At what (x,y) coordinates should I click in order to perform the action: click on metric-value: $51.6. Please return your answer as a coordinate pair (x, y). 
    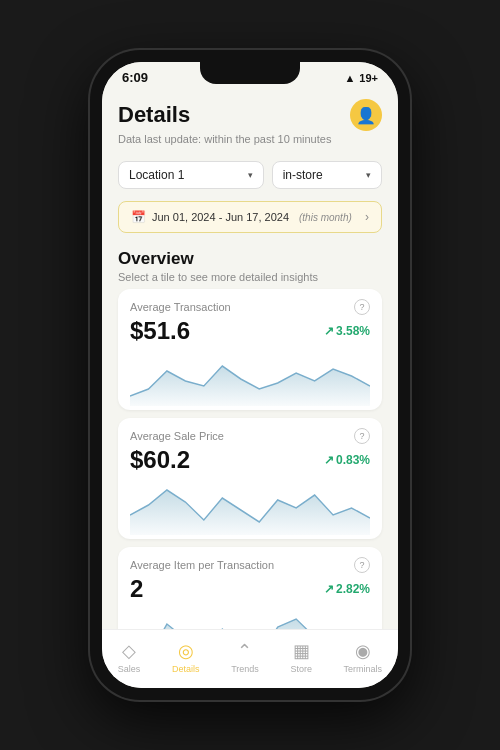
    Looking at the image, I should click on (160, 331).